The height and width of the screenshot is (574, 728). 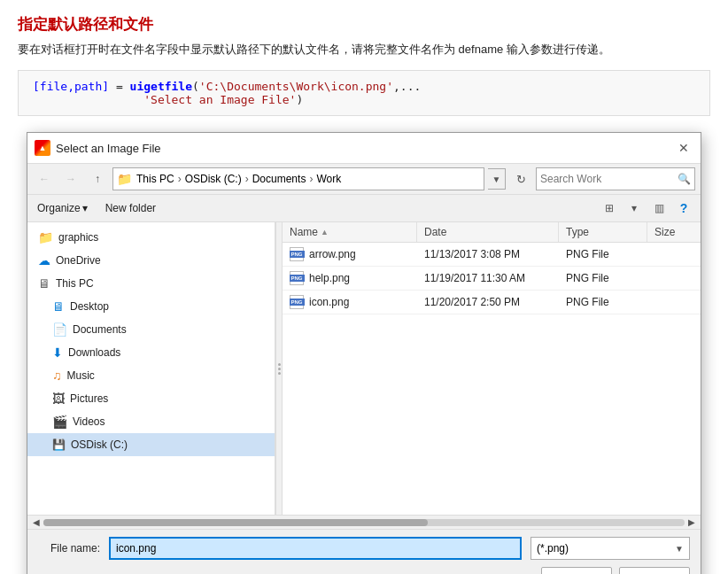 I want to click on filetype-dropdown: (*.png) ▼, so click(x=610, y=548).